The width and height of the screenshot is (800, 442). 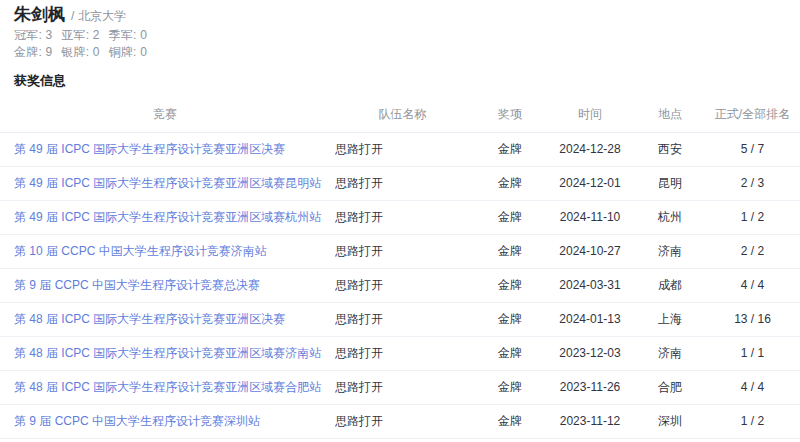 I want to click on location-cell: 昆明, so click(x=670, y=183).